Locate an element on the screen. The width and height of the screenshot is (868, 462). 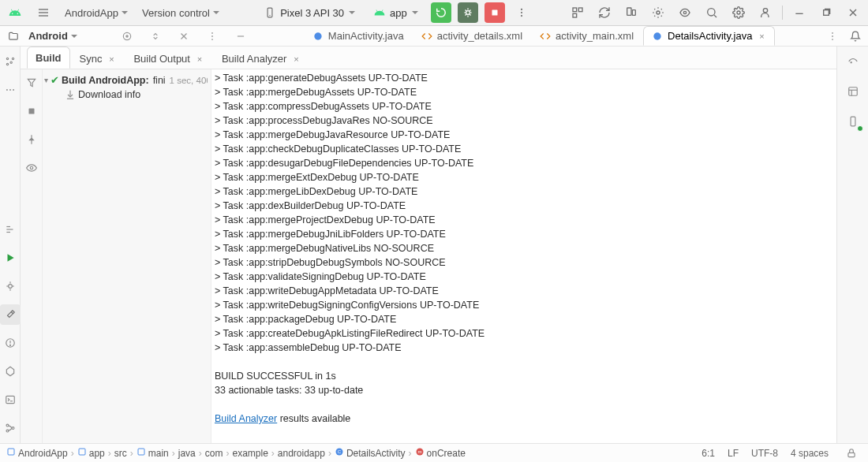
output-line: BUILD SUCCESSFUL in 1s is located at coordinates (526, 376).